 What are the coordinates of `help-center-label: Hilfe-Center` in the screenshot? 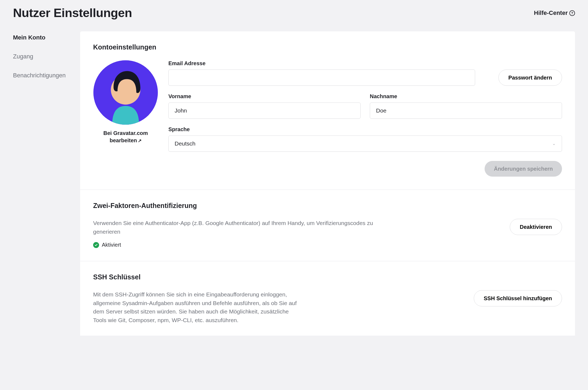 It's located at (551, 13).